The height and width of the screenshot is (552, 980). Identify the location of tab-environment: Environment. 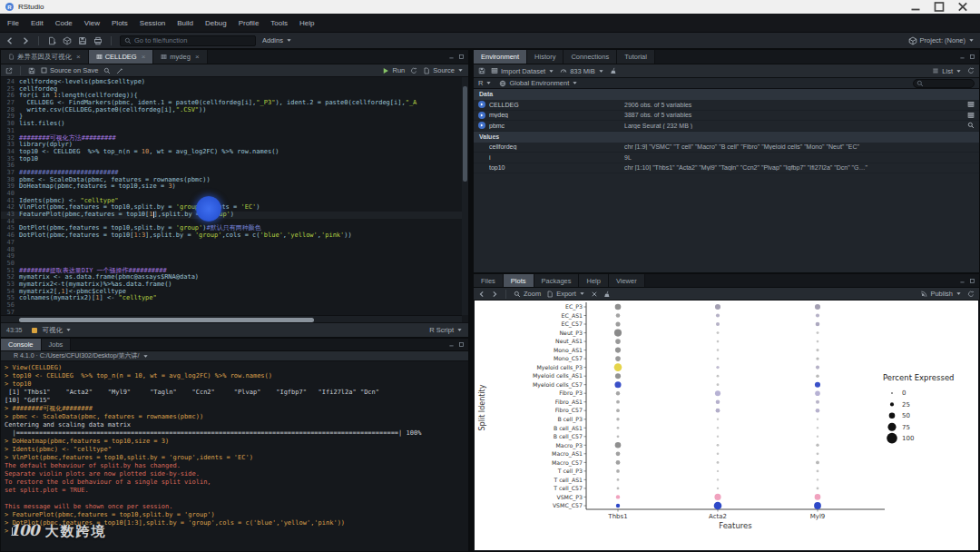
(501, 56).